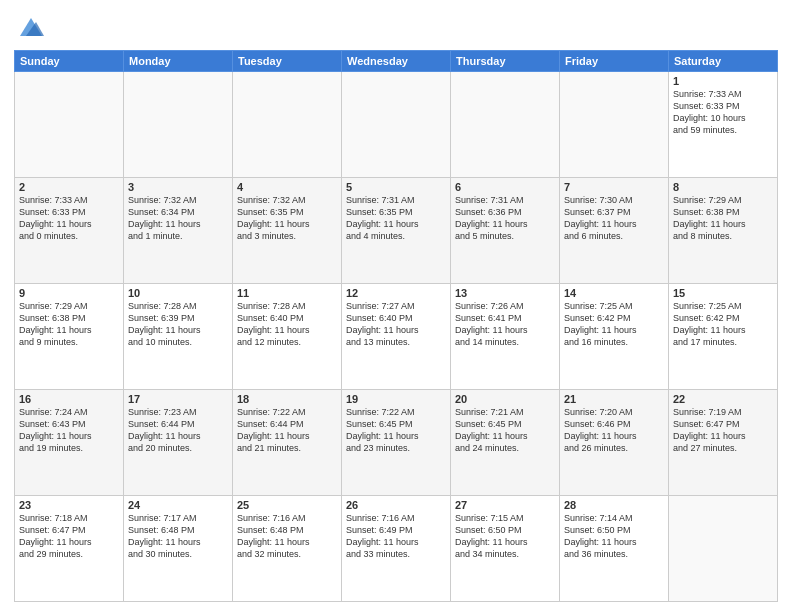  I want to click on table-row: 12Sunrise: 7:27 AM Sunset: 6:40 PM Dayli…, so click(396, 337).